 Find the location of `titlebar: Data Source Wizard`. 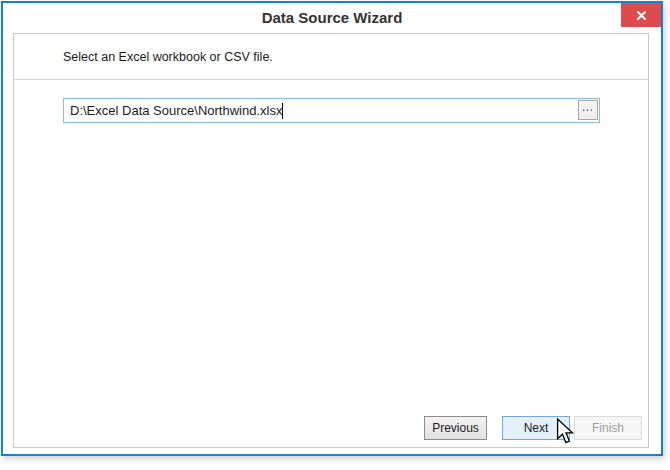

titlebar: Data Source Wizard is located at coordinates (332, 18).